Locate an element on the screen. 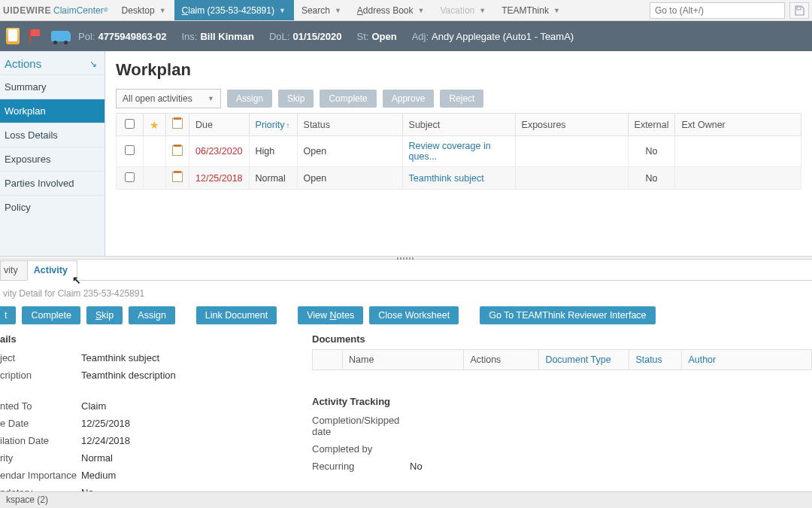 The image size is (812, 508). col-exposures: Exposures is located at coordinates (571, 125).